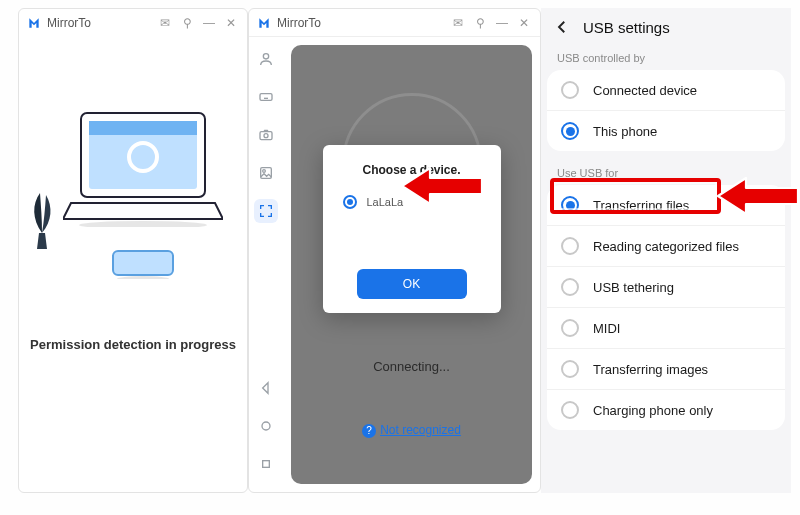 The width and height of the screenshot is (800, 515). I want to click on connecting-text: Connecting..., so click(412, 366).